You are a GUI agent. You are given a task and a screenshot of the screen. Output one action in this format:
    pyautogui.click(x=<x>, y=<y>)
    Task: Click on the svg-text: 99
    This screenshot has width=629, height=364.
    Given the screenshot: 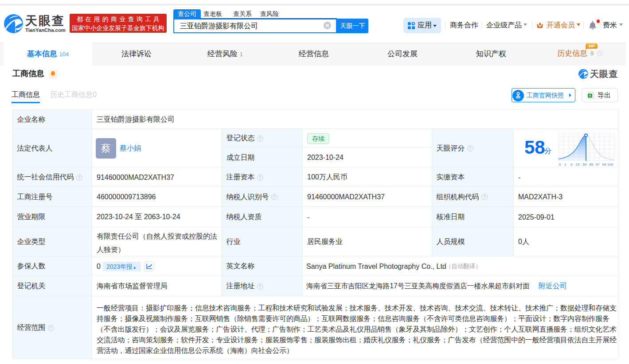 What is the action you would take?
    pyautogui.click(x=605, y=165)
    